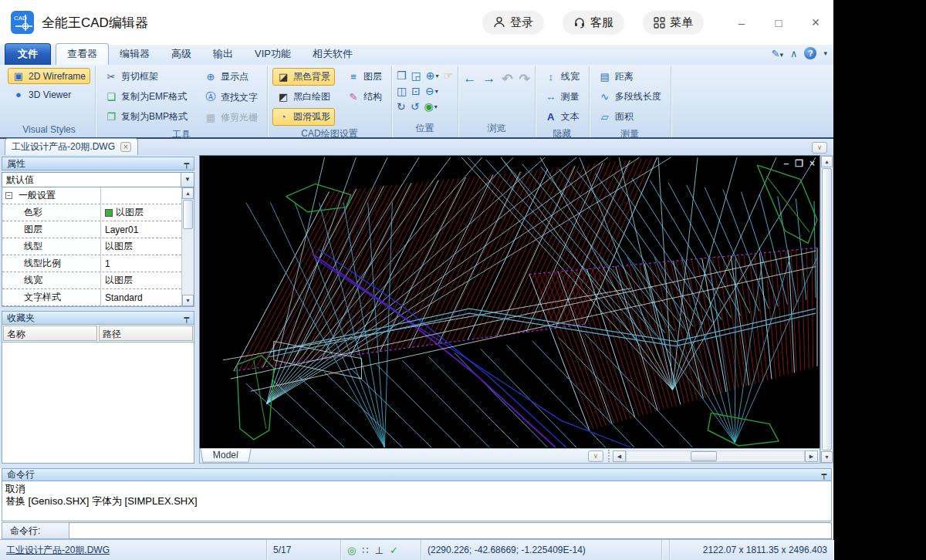 The height and width of the screenshot is (560, 926). Describe the element at coordinates (134, 54) in the screenshot. I see `tab-editor: 编辑器` at that location.